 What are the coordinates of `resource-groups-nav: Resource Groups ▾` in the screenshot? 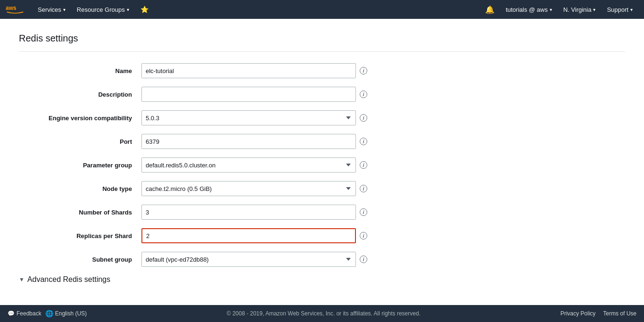 It's located at (103, 9).